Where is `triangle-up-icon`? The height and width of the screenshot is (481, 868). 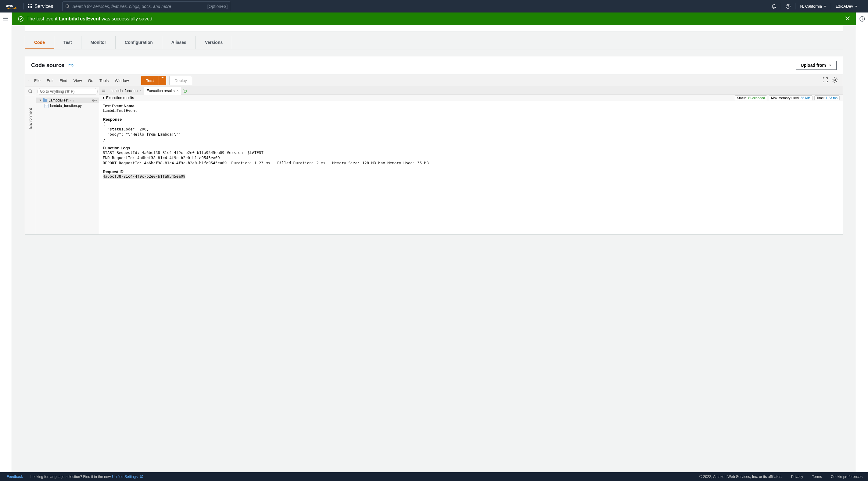 triangle-up-icon is located at coordinates (28, 80).